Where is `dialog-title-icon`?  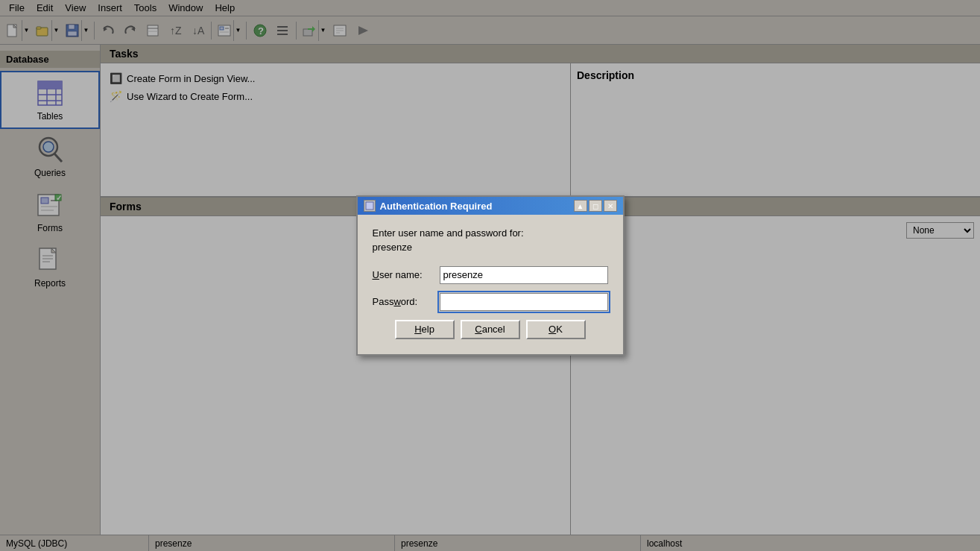
dialog-title-icon is located at coordinates (370, 206).